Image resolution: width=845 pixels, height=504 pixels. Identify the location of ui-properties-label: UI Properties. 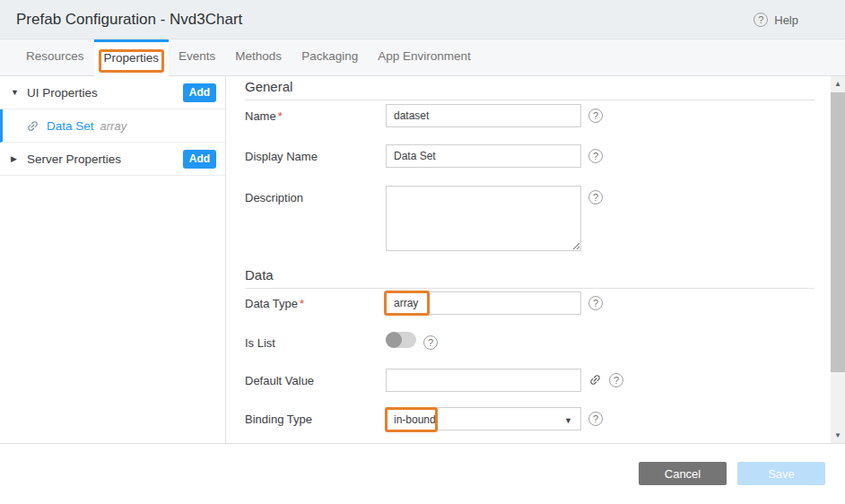
(63, 93).